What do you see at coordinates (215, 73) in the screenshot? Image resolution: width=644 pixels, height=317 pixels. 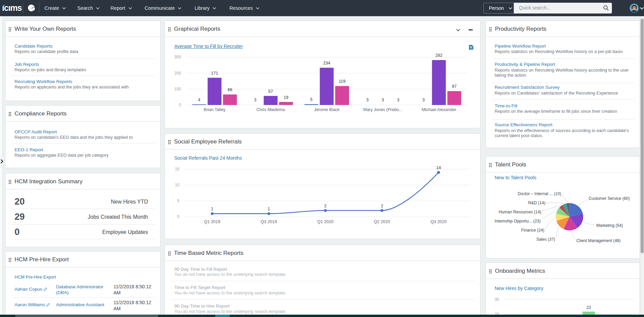 I see `svg-text: 171` at bounding box center [215, 73].